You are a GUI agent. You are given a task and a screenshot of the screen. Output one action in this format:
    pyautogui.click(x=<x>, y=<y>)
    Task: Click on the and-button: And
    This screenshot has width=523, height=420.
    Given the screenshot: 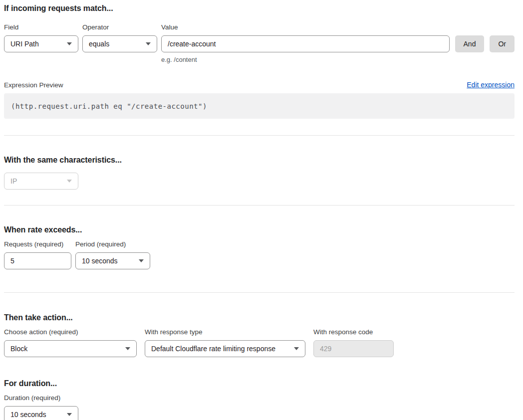 What is the action you would take?
    pyautogui.click(x=470, y=44)
    